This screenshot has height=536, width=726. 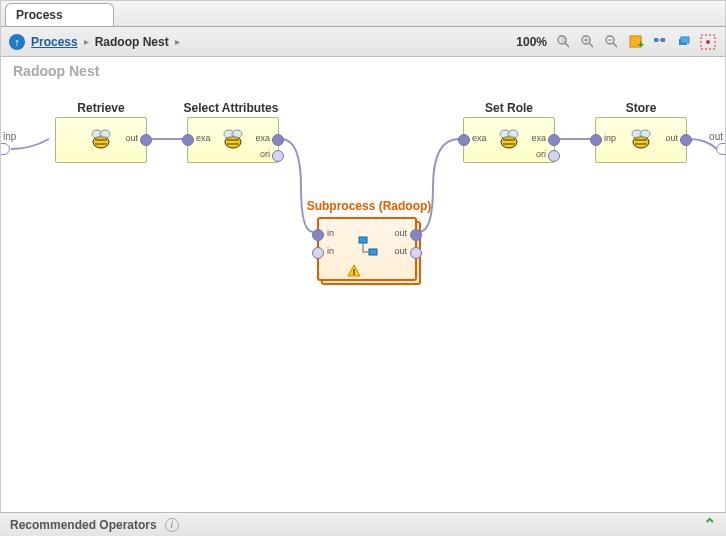 What do you see at coordinates (101, 140) in the screenshot?
I see `node-retrieve: out` at bounding box center [101, 140].